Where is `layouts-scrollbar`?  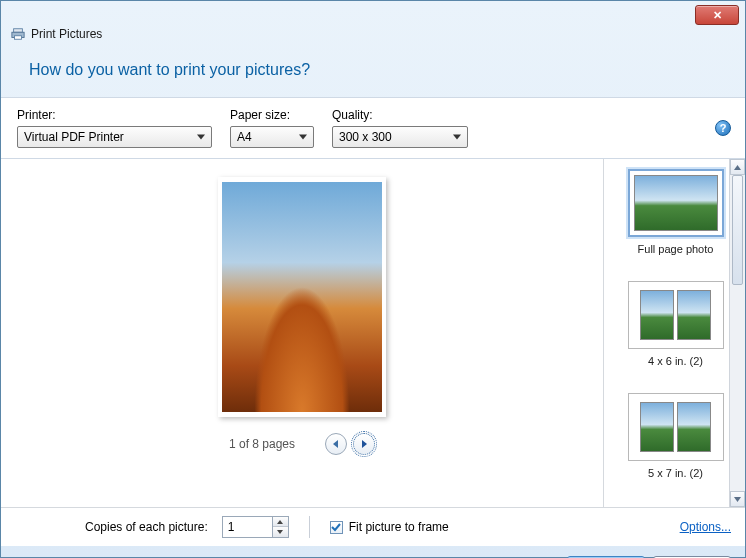
layouts-scrollbar is located at coordinates (737, 333).